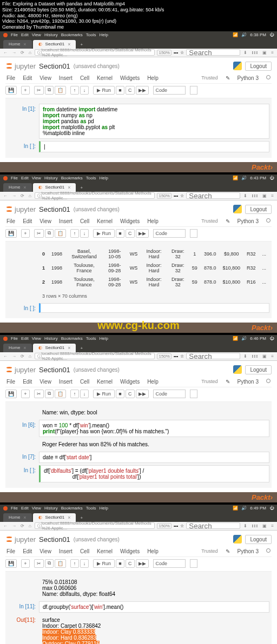  What do you see at coordinates (154, 629) in the screenshot?
I see `output-text: surface Indoor: Carpet 0.736842 Indoor: …` at bounding box center [154, 629].